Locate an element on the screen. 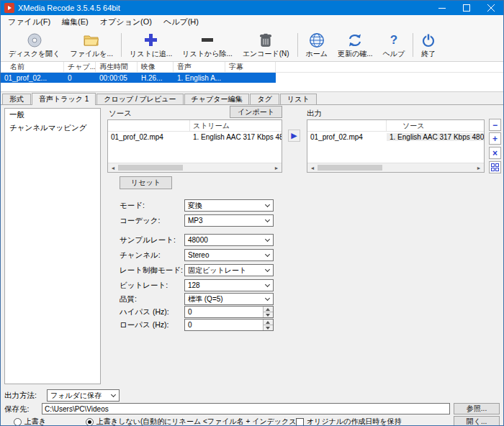  source-file-column-header is located at coordinates (149, 126).